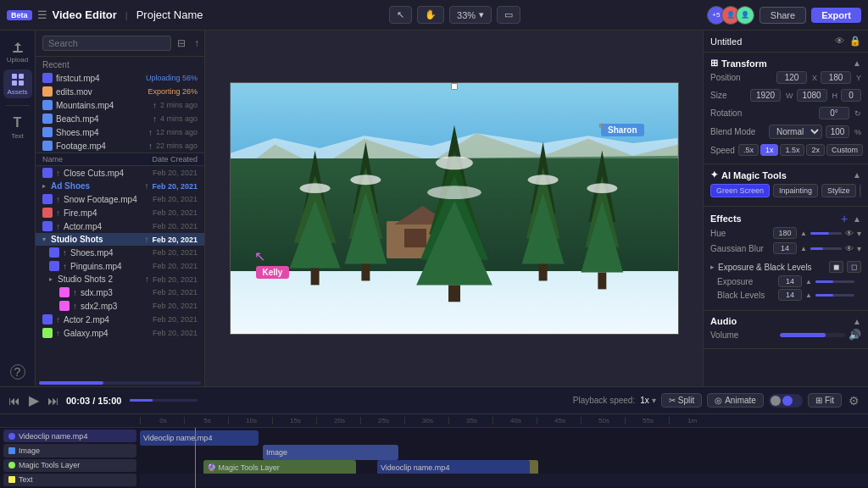 The image size is (868, 488). Describe the element at coordinates (18, 52) in the screenshot. I see `sidebar-item-upload: Upload` at that location.